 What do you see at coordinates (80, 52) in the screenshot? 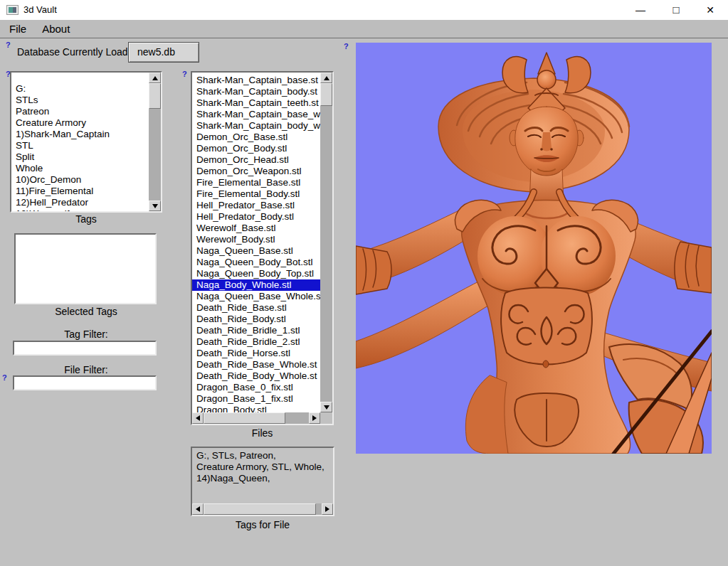
I see `database-loaded-label: Database Currently Loaded:` at bounding box center [80, 52].